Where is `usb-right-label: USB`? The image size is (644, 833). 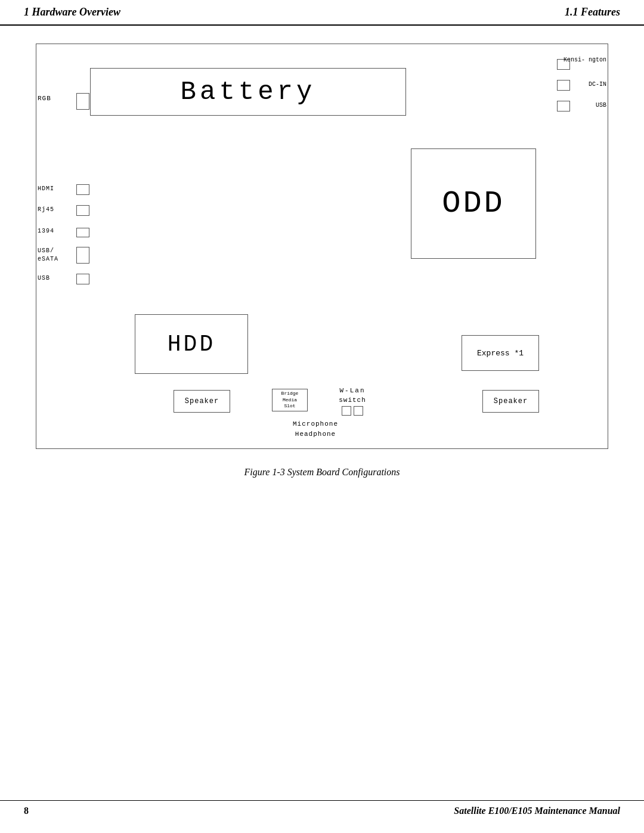 usb-right-label: USB is located at coordinates (601, 105).